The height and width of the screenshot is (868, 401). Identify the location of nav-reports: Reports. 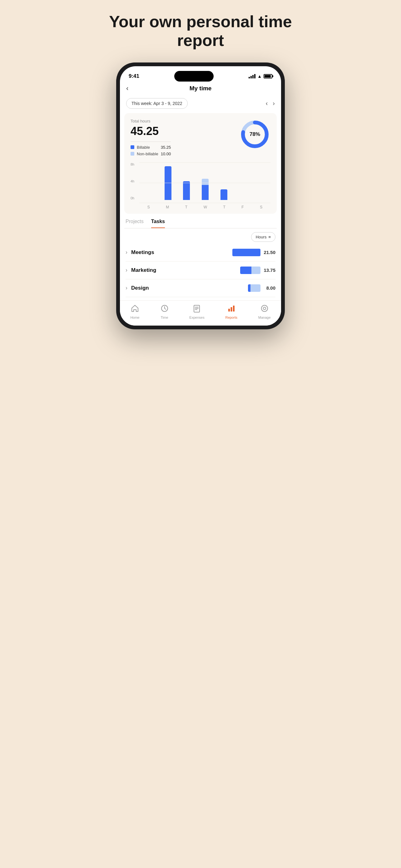
(231, 312).